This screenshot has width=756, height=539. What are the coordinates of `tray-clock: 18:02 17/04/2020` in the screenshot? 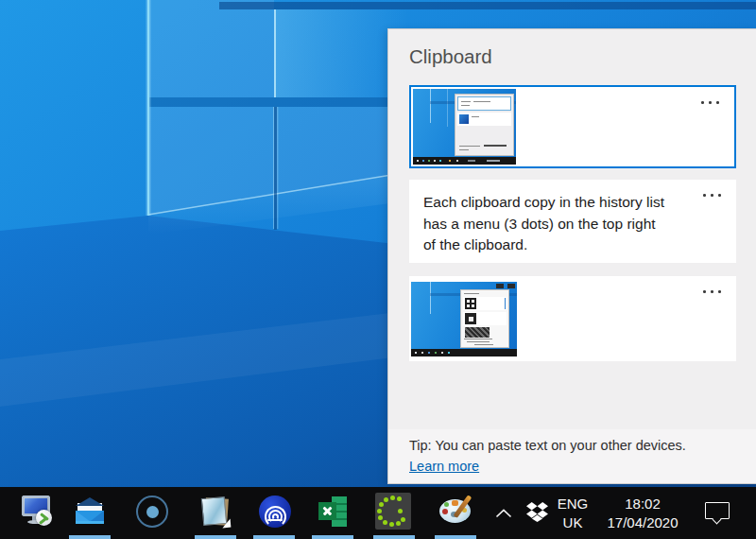 It's located at (643, 513).